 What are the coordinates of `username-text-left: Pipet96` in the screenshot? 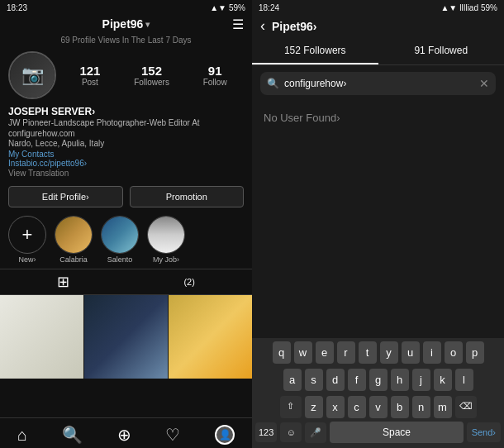 It's located at (123, 24).